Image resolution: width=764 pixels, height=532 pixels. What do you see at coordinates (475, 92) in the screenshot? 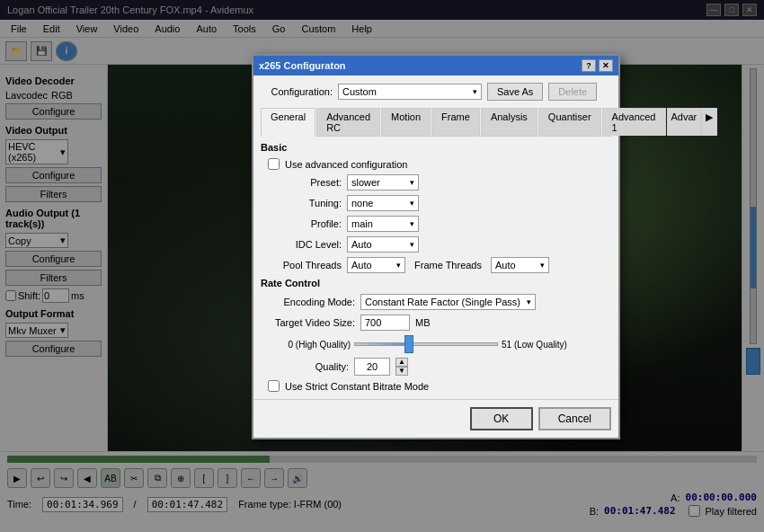
I see `config-dropdown-arrow: ▾` at bounding box center [475, 92].